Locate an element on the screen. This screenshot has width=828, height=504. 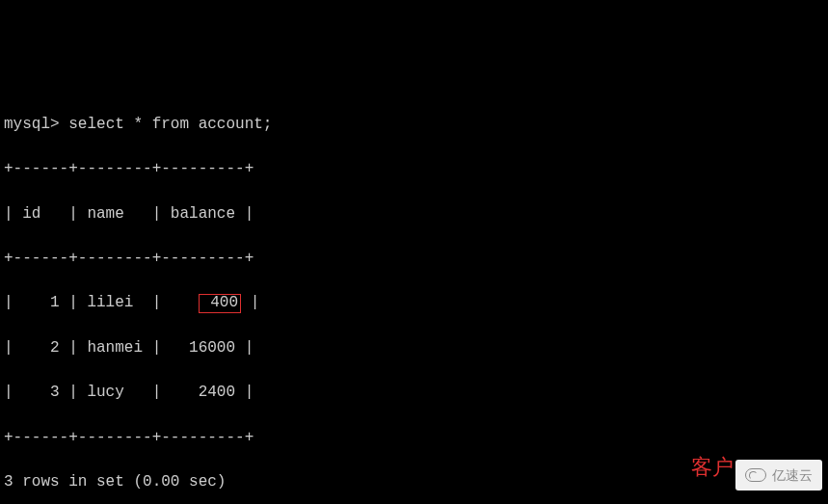
prompt-line-1: mysql> select * from account; is located at coordinates (414, 125).